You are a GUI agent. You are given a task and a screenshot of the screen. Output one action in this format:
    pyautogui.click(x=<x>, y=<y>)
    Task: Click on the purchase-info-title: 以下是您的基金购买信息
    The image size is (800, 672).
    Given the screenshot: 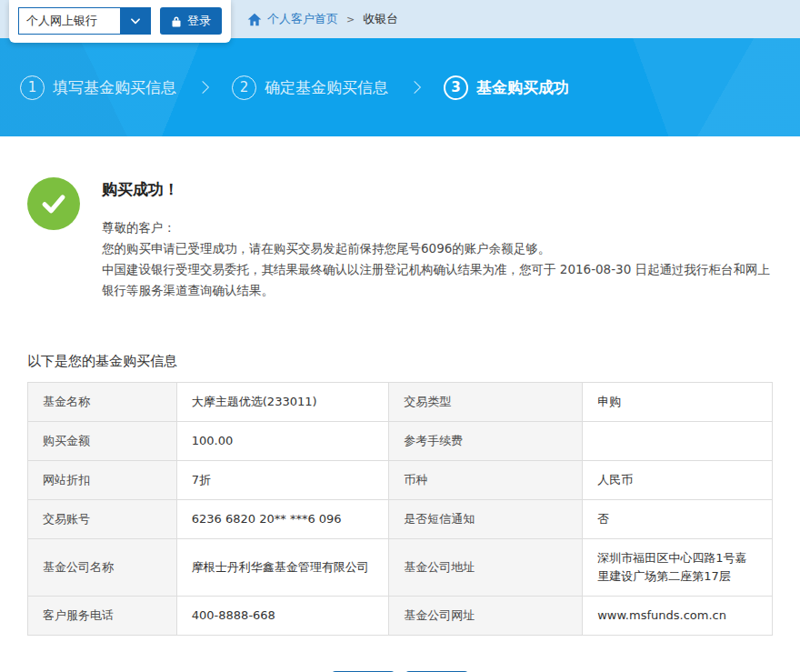 What is the action you would take?
    pyautogui.click(x=400, y=362)
    